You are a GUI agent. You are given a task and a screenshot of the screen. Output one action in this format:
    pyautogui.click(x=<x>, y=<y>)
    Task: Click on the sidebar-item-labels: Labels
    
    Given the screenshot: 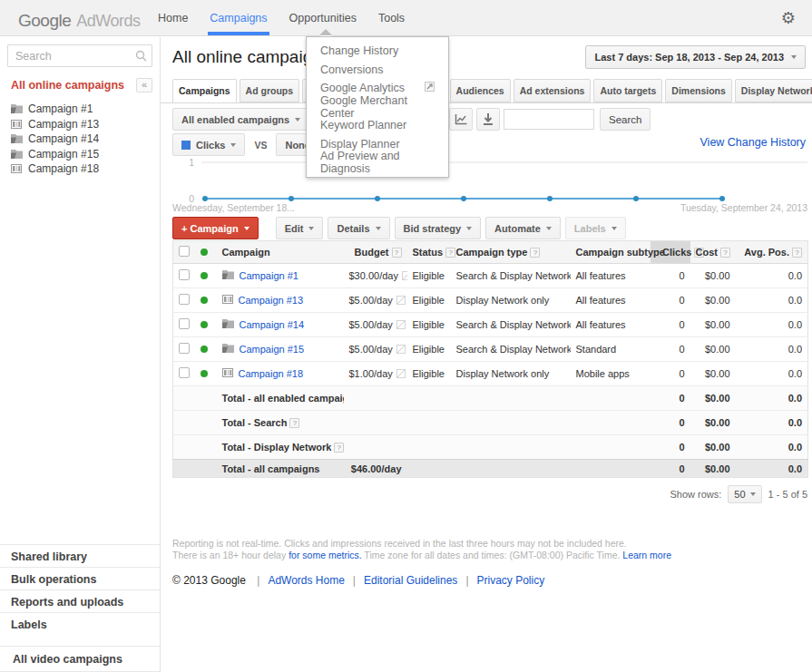 What is the action you would take?
    pyautogui.click(x=80, y=624)
    